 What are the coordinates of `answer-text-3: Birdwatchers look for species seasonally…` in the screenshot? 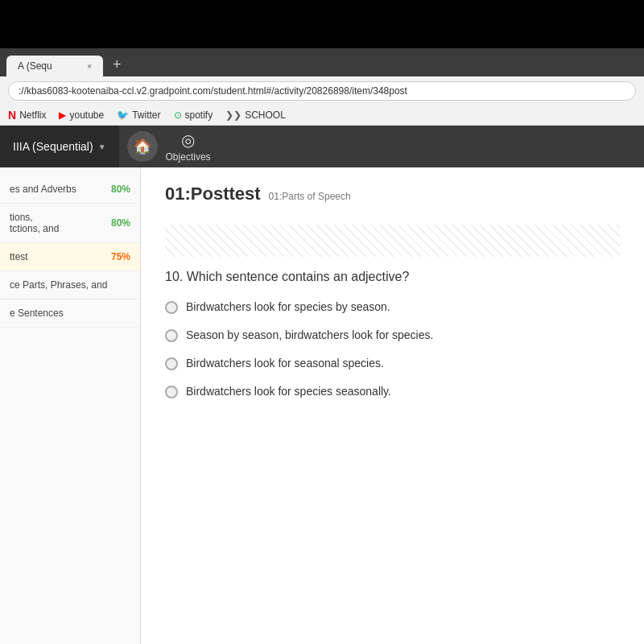 It's located at (288, 391).